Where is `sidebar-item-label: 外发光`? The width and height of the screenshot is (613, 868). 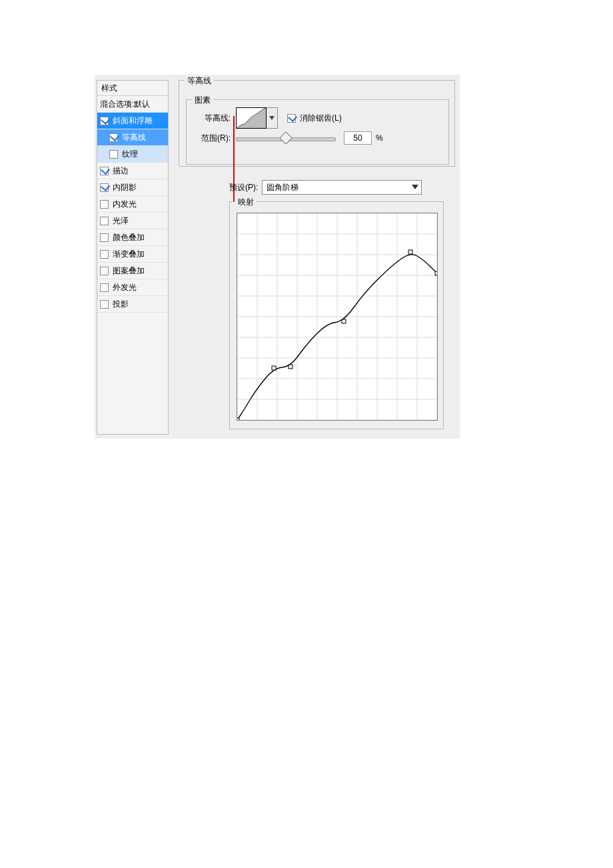 sidebar-item-label: 外发光 is located at coordinates (139, 288).